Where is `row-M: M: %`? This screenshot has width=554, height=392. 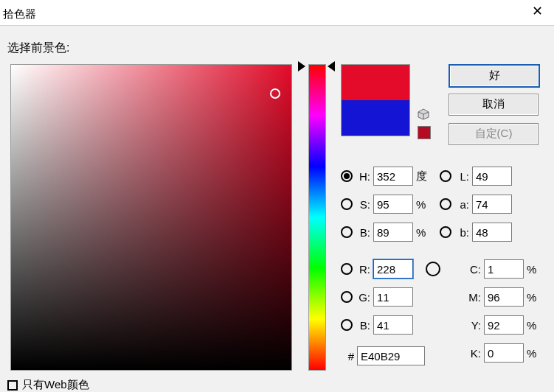
row-M: M: % is located at coordinates (504, 297).